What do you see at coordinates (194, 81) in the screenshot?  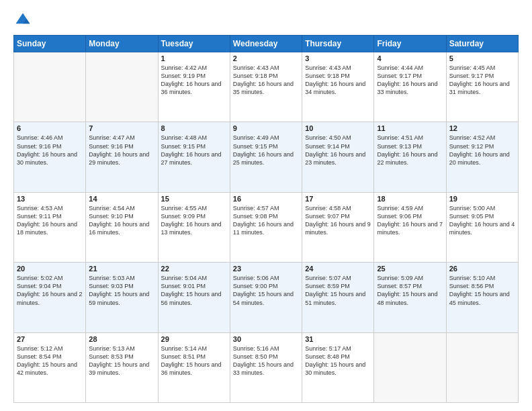 I see `day-info: Sunrise: 4:42 AMSunset: 9:19 PMDaylight:…` at bounding box center [194, 81].